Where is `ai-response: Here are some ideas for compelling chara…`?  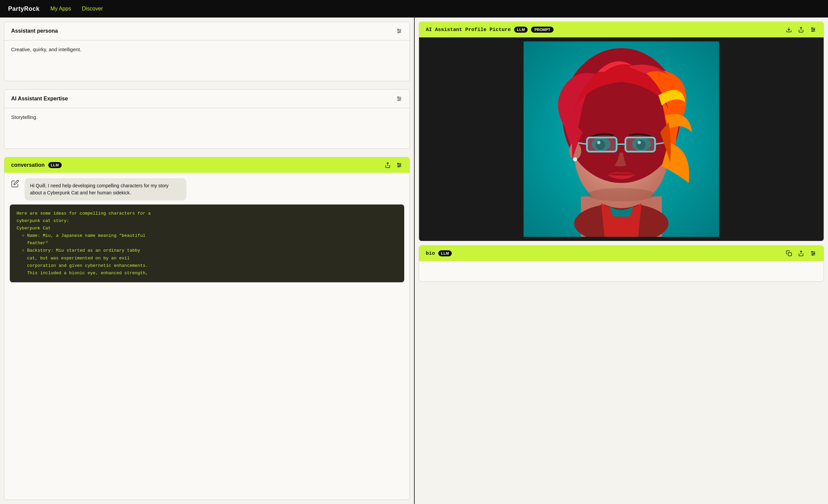 ai-response: Here are some ideas for compelling chara… is located at coordinates (207, 243).